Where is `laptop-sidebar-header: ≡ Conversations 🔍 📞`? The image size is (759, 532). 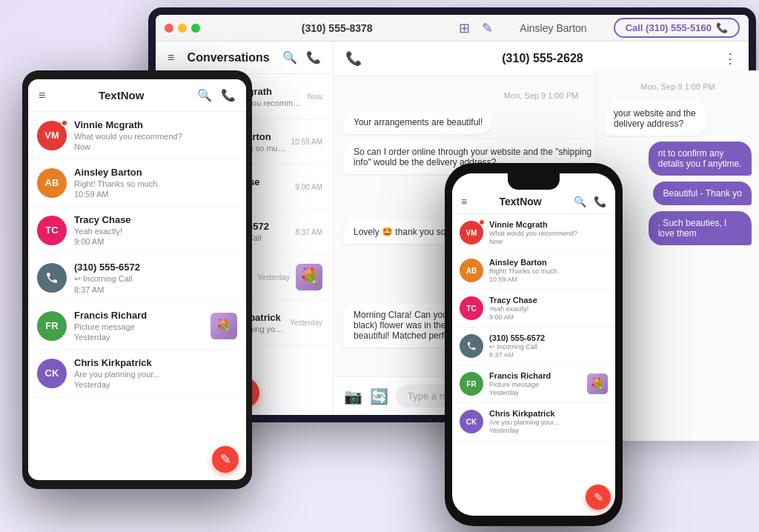
laptop-sidebar-header: ≡ Conversations 🔍 📞 is located at coordinates (245, 58).